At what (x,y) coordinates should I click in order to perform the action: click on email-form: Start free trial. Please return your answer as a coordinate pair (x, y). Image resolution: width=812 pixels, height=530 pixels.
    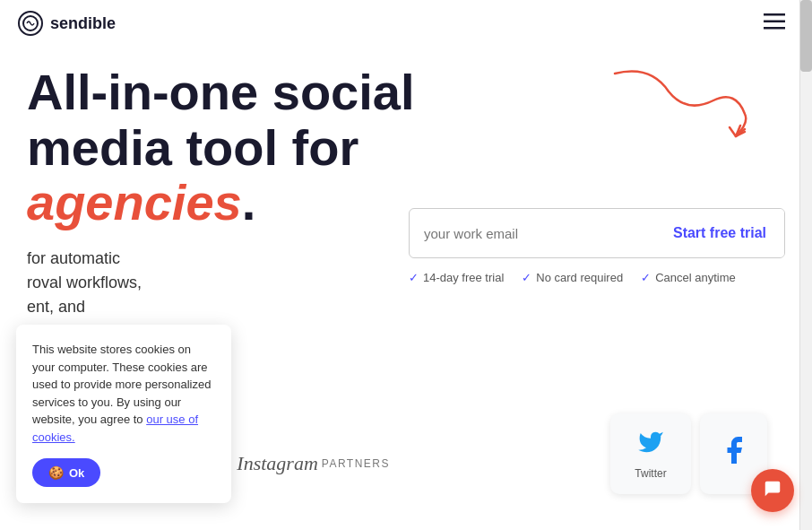
    Looking at the image, I should click on (597, 233).